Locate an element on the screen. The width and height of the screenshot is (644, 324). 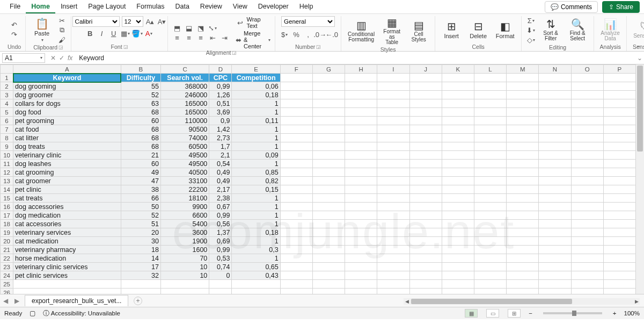
zoom-slider is located at coordinates (573, 313).